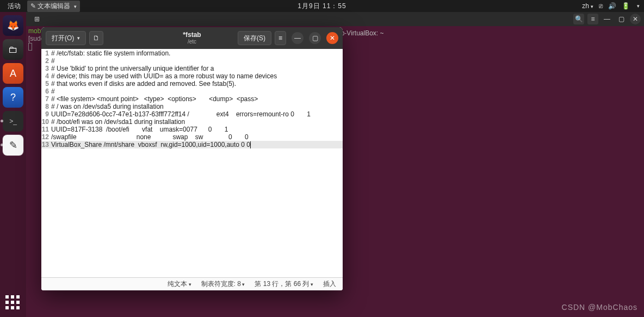 This screenshot has width=644, height=317. Describe the element at coordinates (197, 84) in the screenshot. I see `line-text: # that works even if disks are added and…` at that location.